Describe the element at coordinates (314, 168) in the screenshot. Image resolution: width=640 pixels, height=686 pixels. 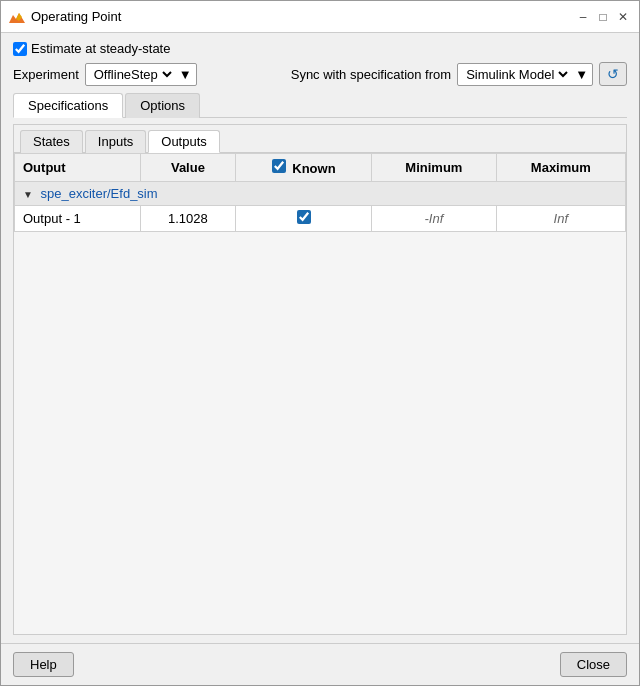
I see `col-known-label: Known` at that location.